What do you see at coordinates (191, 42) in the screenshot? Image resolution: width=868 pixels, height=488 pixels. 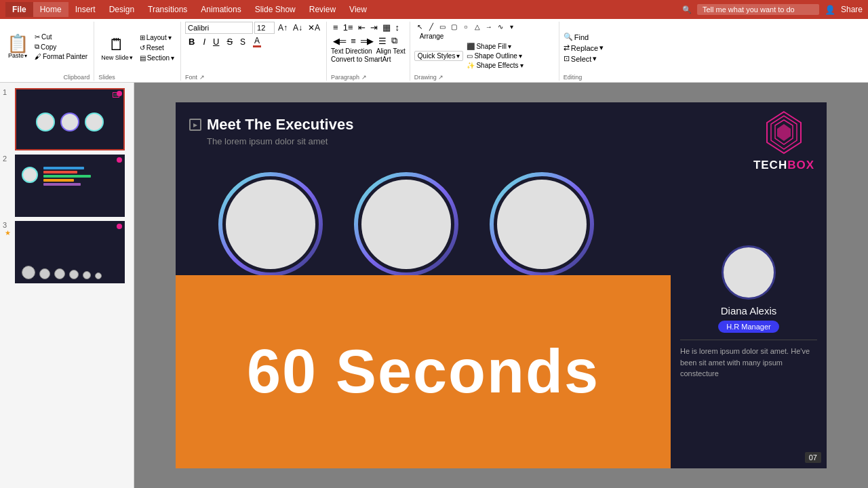 I see `bold-button: B` at bounding box center [191, 42].